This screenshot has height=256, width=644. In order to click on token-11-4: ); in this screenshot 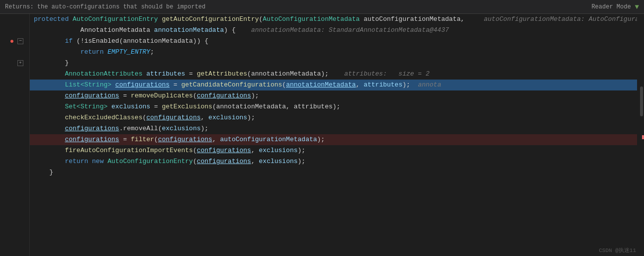, I will do `click(204, 129)`.